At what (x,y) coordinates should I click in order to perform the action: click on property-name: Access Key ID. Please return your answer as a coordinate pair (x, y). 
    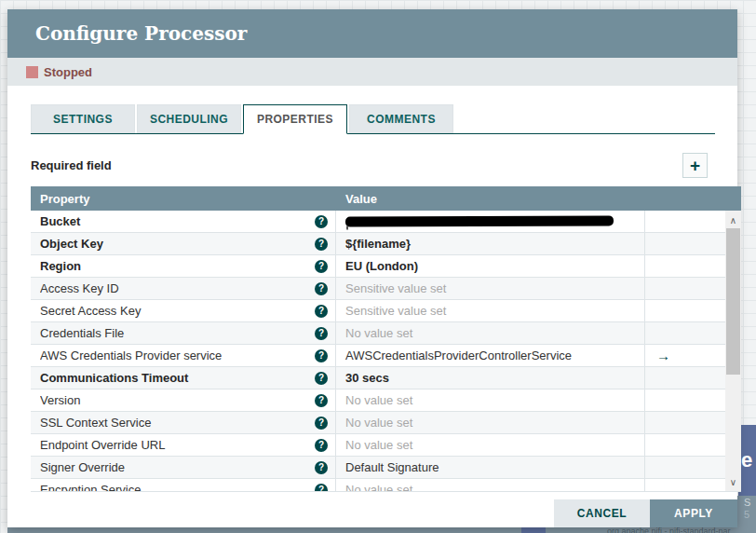
    Looking at the image, I should click on (177, 289).